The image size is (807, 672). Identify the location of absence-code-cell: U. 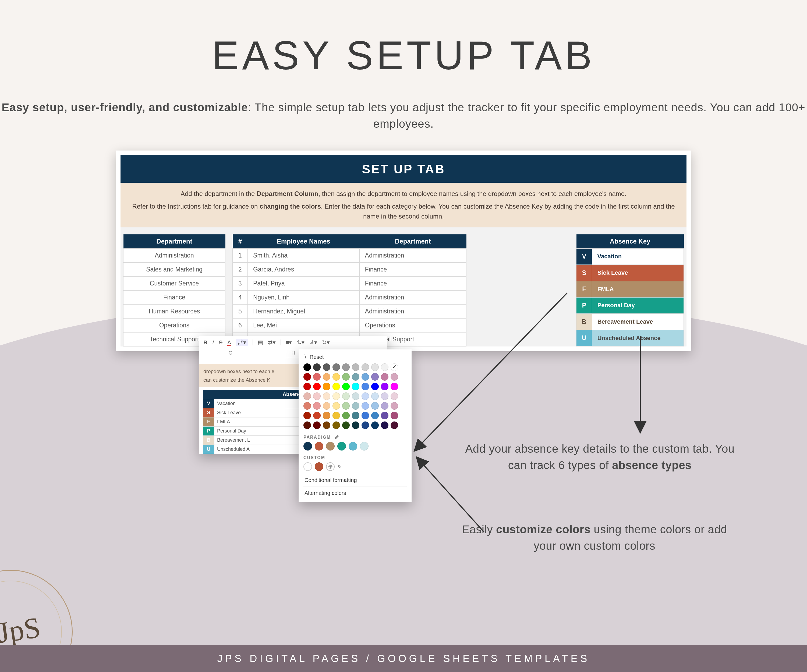
(584, 338).